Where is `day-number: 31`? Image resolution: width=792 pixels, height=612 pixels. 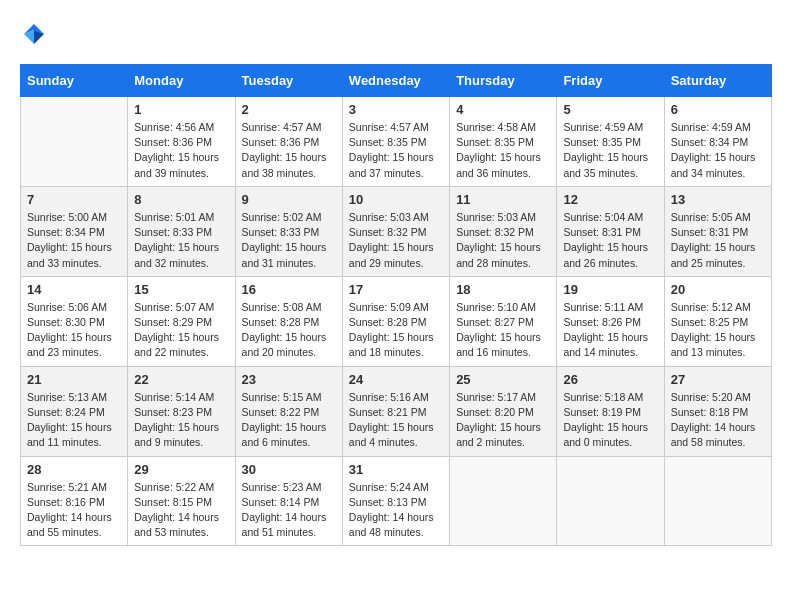
day-number: 31 is located at coordinates (396, 470).